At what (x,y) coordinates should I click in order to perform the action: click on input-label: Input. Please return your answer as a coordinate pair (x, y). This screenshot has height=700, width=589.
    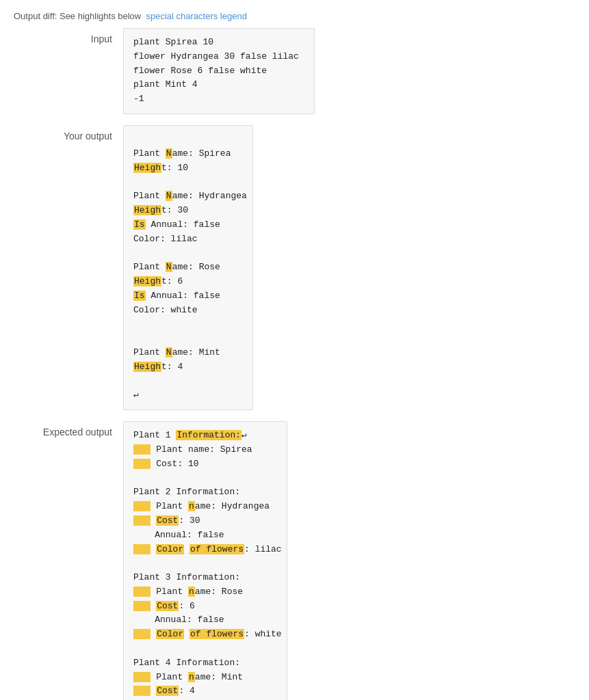
    Looking at the image, I should click on (68, 36).